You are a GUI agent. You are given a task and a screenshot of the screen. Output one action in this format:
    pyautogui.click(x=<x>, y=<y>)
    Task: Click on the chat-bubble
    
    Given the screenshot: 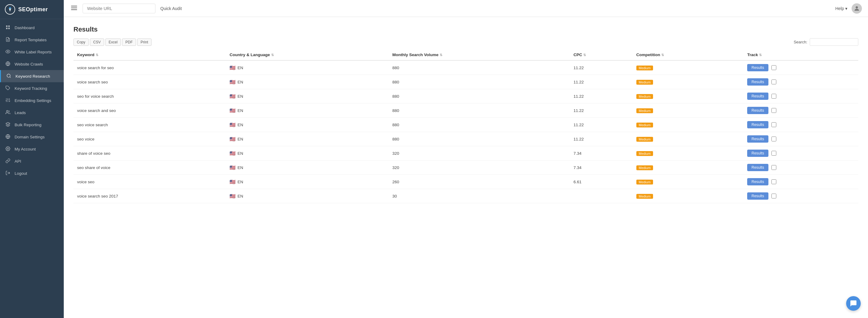 What is the action you would take?
    pyautogui.click(x=853, y=303)
    